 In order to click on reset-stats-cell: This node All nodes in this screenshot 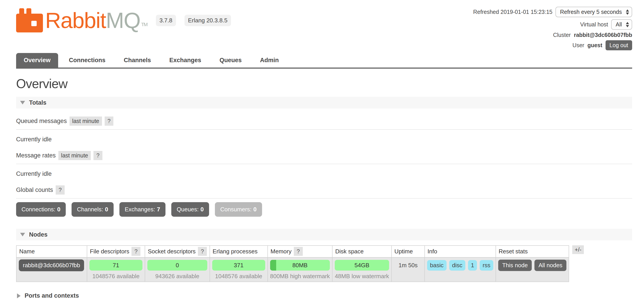, I will do `click(532, 270)`.